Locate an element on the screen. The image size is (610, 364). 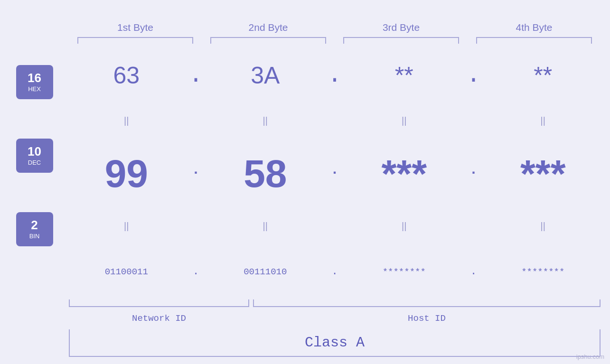
bin-badge-wrap: 2 BIN is located at coordinates (35, 229).